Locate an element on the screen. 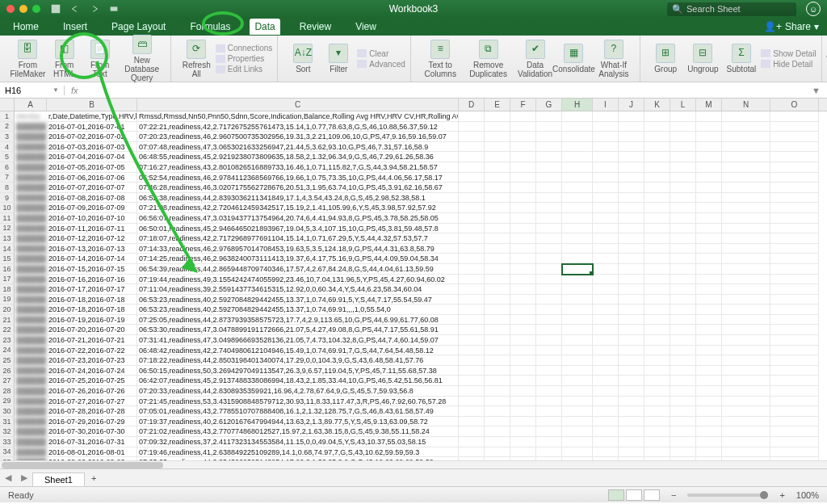  row-header: 25 is located at coordinates (7, 360).